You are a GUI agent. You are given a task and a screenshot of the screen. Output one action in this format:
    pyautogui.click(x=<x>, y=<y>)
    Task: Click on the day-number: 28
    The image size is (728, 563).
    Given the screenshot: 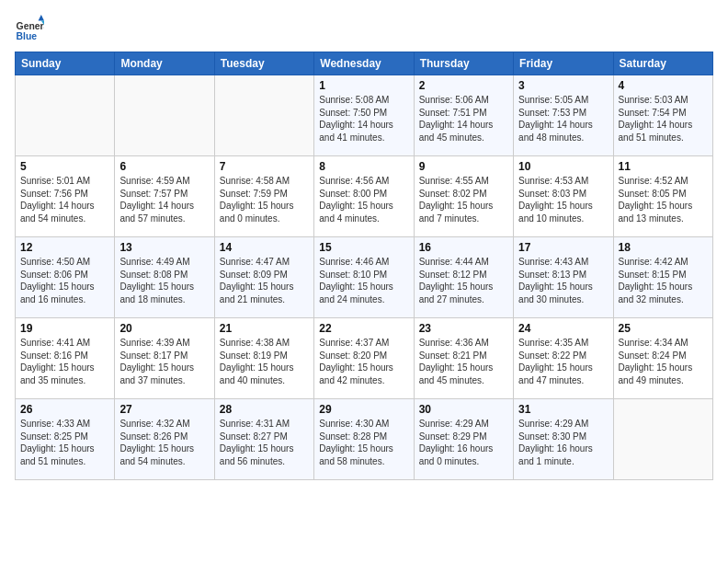 What is the action you would take?
    pyautogui.click(x=265, y=409)
    